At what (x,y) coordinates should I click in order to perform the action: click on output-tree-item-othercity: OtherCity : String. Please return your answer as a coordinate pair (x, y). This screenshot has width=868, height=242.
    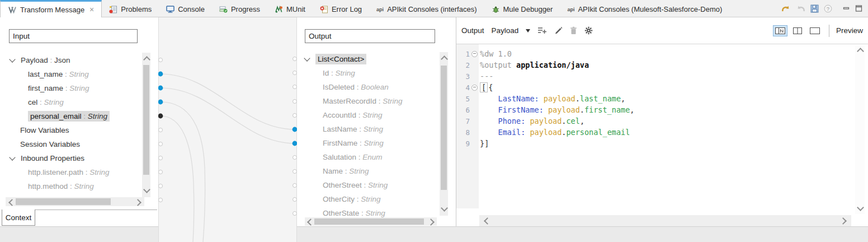
    Looking at the image, I should click on (342, 199).